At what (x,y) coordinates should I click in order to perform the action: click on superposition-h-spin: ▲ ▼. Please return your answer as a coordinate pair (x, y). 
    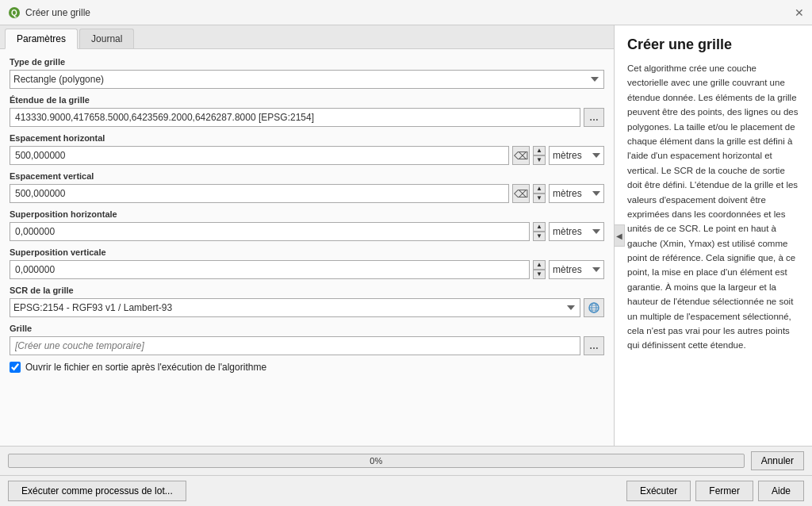
    Looking at the image, I should click on (539, 232).